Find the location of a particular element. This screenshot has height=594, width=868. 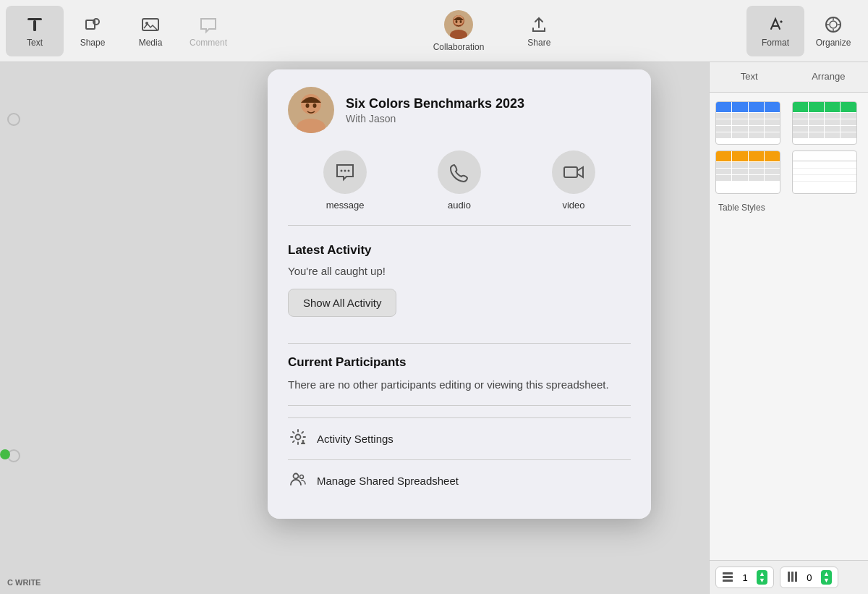

card-title-area: Six Colors Benchmarks 2023 With Jason is located at coordinates (435, 110).